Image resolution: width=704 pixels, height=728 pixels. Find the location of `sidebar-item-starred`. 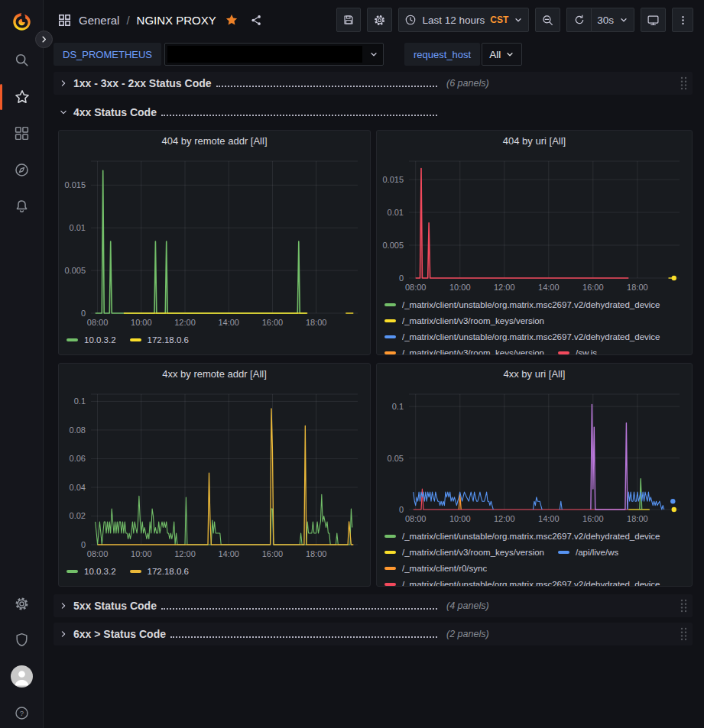

sidebar-item-starred is located at coordinates (21, 97).